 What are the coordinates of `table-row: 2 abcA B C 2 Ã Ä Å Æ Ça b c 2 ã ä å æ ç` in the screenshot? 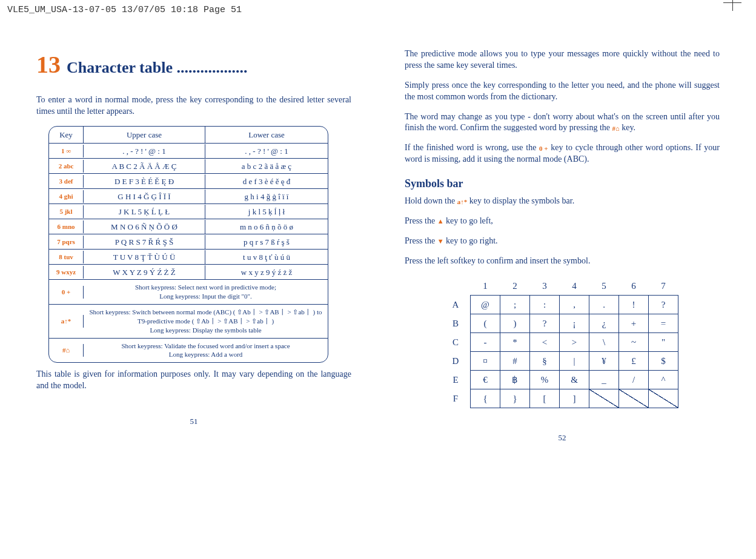 It's located at (188, 166).